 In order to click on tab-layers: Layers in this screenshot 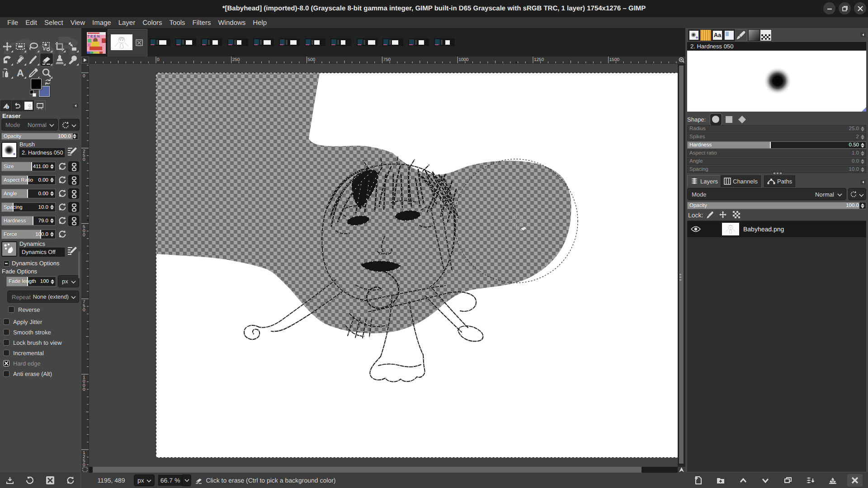, I will do `click(704, 181)`.